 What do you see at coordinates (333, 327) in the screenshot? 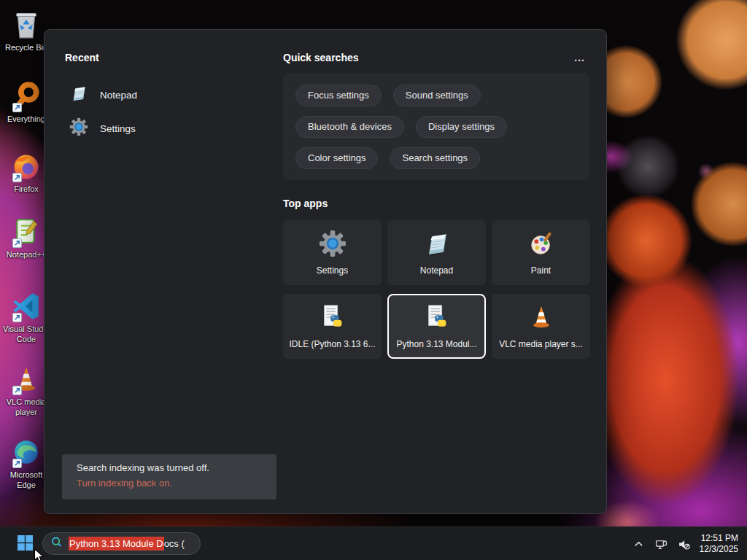
I see `top-app-tile-idle-python: IDLE (Python 3.13 6...` at bounding box center [333, 327].